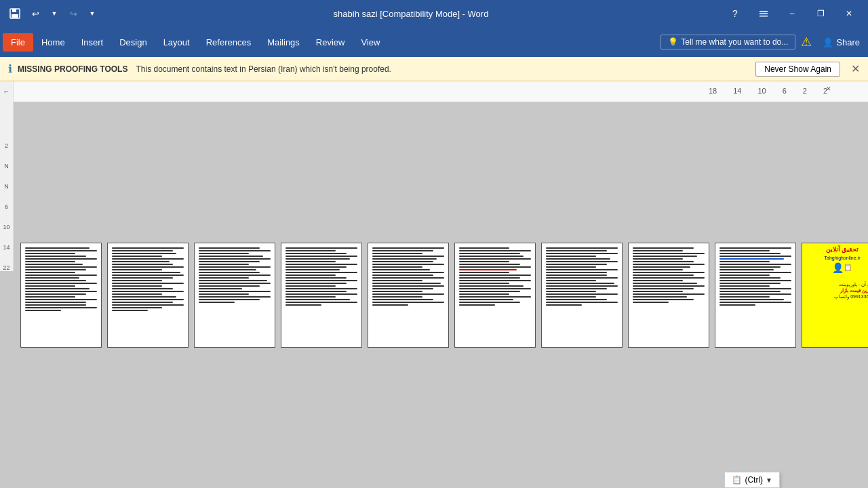 The height and width of the screenshot is (488, 868). I want to click on ad-text: فایل دی دی اَن - پاورپوینت با کمترین قیم…, so click(837, 287).